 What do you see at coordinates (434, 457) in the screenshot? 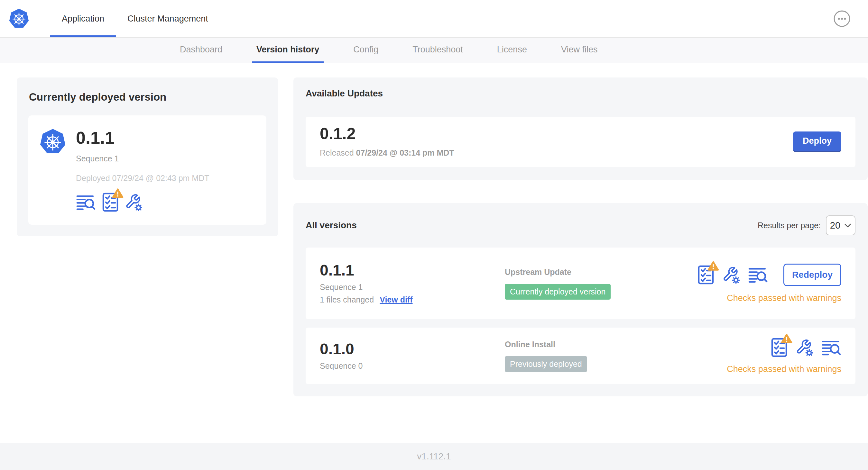
I see `footer: v1.112.1` at bounding box center [434, 457].